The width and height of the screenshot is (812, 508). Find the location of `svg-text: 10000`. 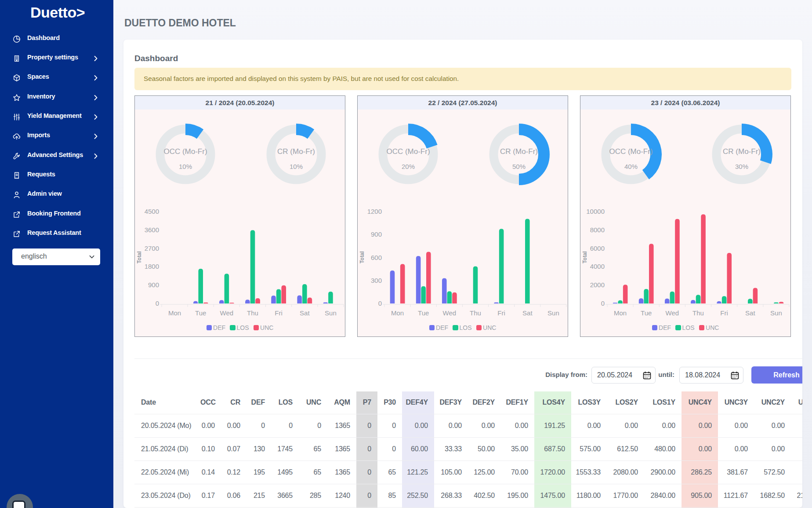

svg-text: 10000 is located at coordinates (595, 211).